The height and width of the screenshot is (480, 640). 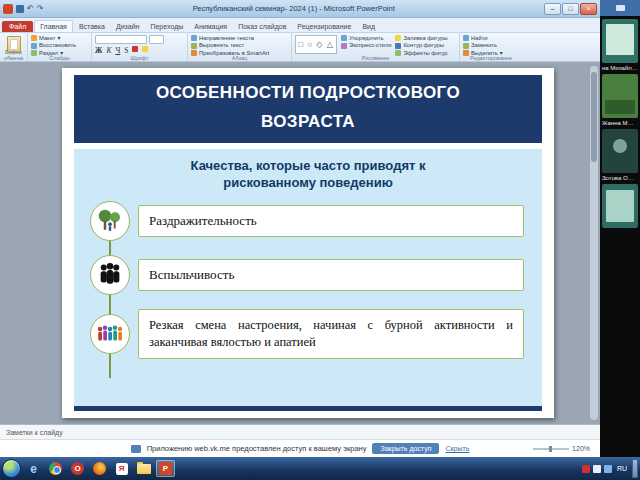 What do you see at coordinates (551, 449) in the screenshot?
I see `zoom-slider` at bounding box center [551, 449].